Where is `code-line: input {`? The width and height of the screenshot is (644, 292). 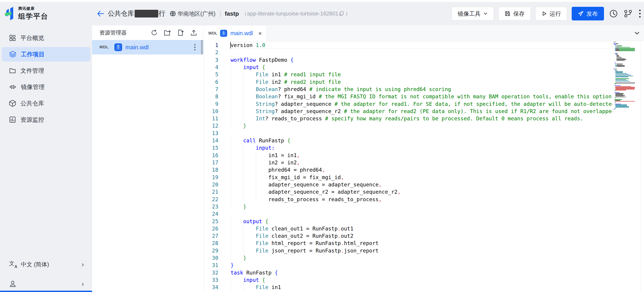
code-line: input { is located at coordinates (421, 280).